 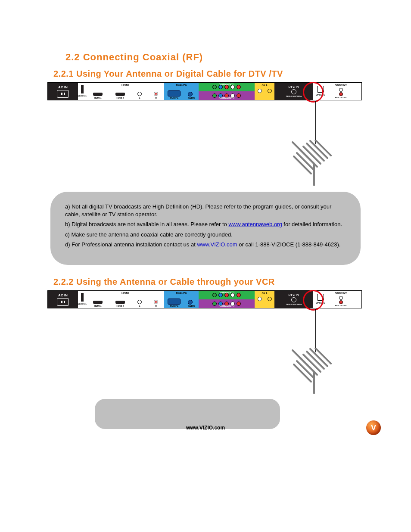 What do you see at coordinates (174, 93) in the screenshot?
I see `vga-port-icon` at bounding box center [174, 93].